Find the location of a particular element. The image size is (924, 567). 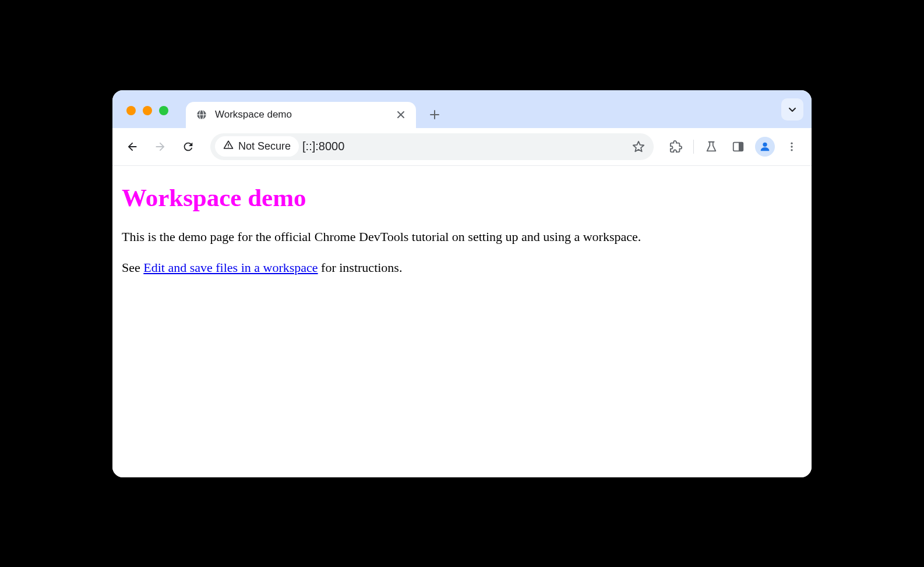

reload-button is located at coordinates (188, 147).